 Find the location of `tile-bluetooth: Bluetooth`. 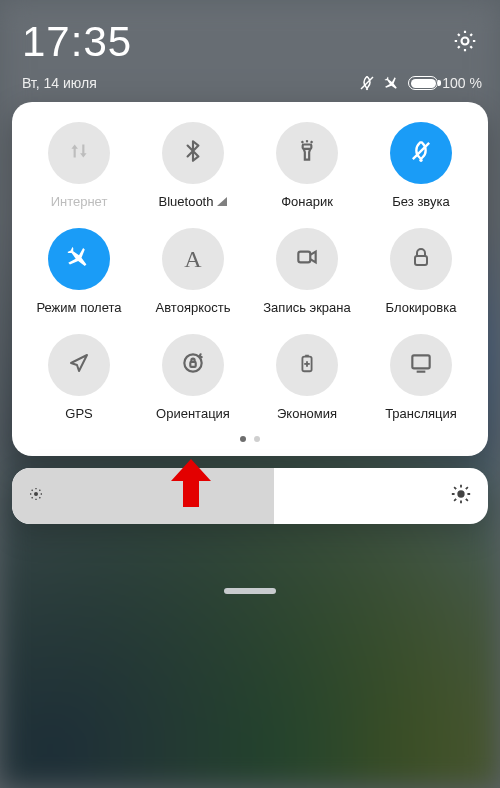

tile-bluetooth: Bluetooth is located at coordinates (193, 166).